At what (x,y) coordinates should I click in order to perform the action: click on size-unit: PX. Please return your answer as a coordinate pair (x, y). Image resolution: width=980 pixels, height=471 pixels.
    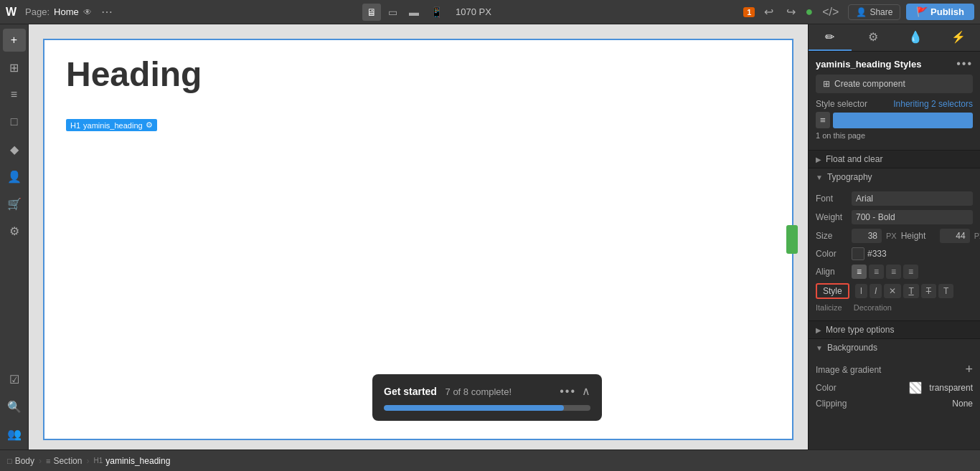
    Looking at the image, I should click on (891, 236).